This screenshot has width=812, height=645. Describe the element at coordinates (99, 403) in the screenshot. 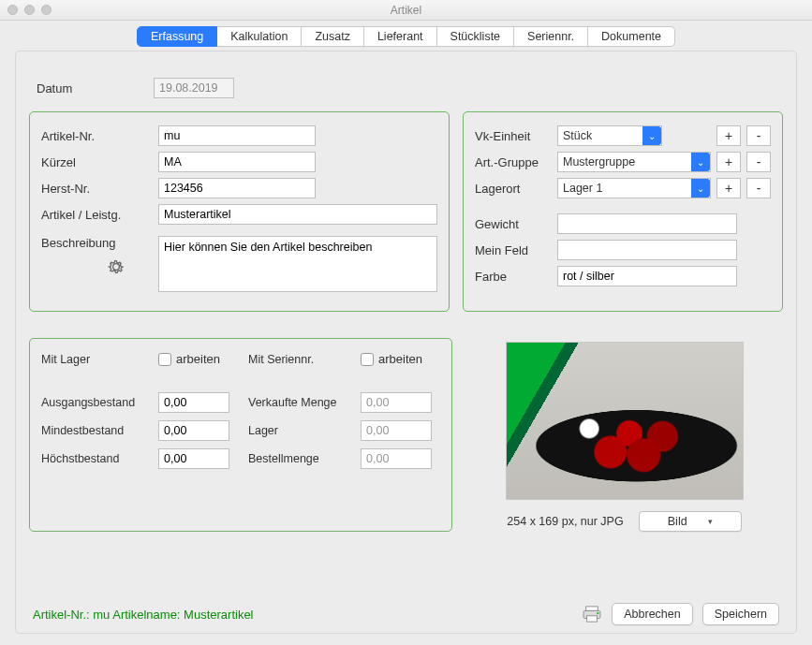

I see `label-ausgang: Ausgangsbestand` at that location.